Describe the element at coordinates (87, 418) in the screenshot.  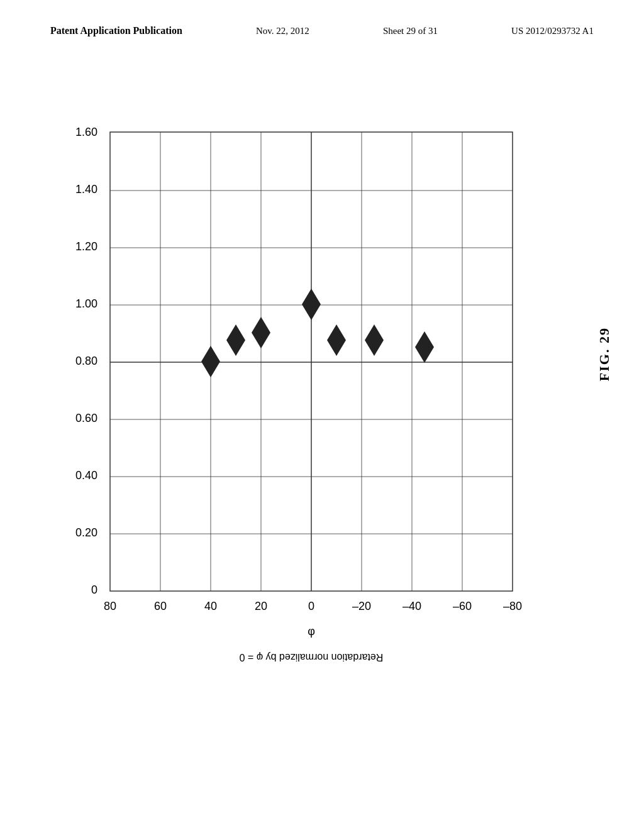
I see `x-tick-060: 0.60` at that location.